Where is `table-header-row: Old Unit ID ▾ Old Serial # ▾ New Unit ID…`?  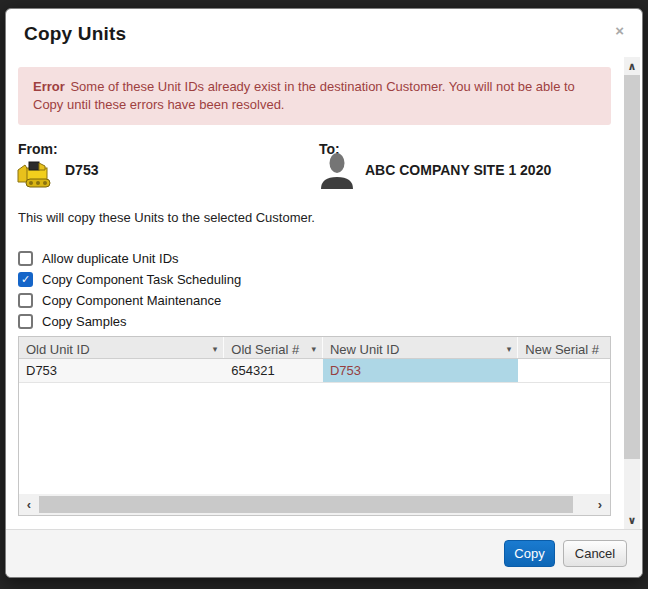
table-header-row: Old Unit ID ▾ Old Serial # ▾ New Unit ID… is located at coordinates (314, 348).